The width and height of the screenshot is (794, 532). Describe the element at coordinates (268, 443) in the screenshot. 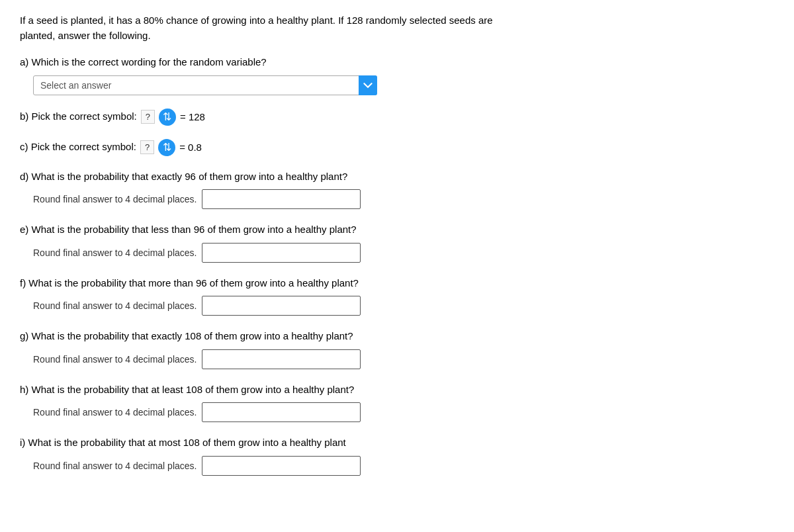

I see `question-i-label: i) What is the probability that at most …` at that location.